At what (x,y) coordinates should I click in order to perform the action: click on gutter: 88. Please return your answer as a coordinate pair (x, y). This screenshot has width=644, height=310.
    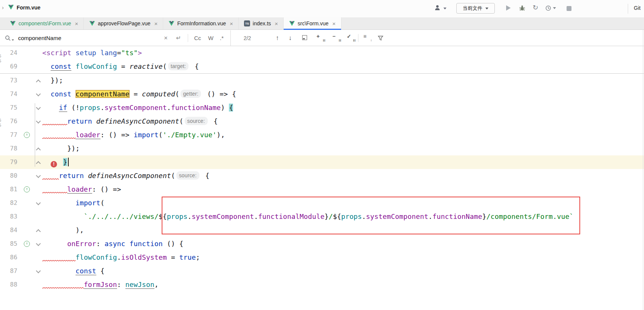
    Looking at the image, I should click on (21, 285).